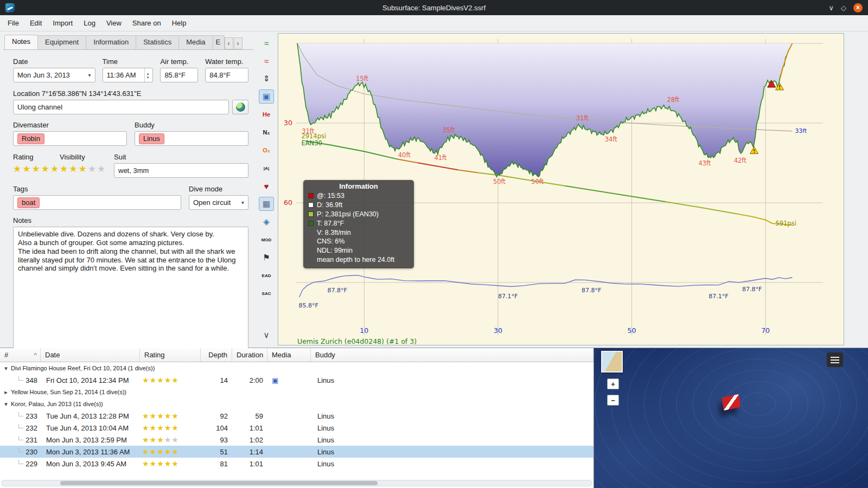 The image size is (868, 488). I want to click on menu-item-file: File, so click(13, 23).